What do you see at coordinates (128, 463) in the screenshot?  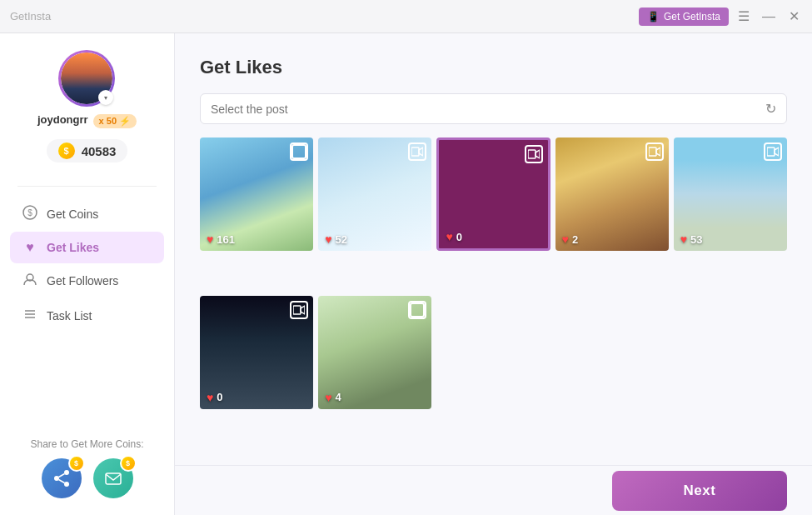 I see `share-email-coin-badge: $` at bounding box center [128, 463].